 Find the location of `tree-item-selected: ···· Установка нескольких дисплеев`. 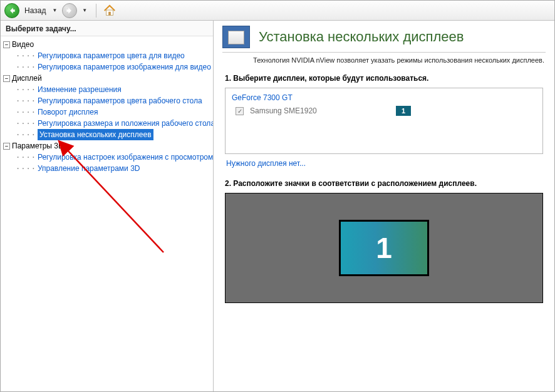

tree-item-selected: ···· Установка нескольких дисплеев is located at coordinates (108, 135).